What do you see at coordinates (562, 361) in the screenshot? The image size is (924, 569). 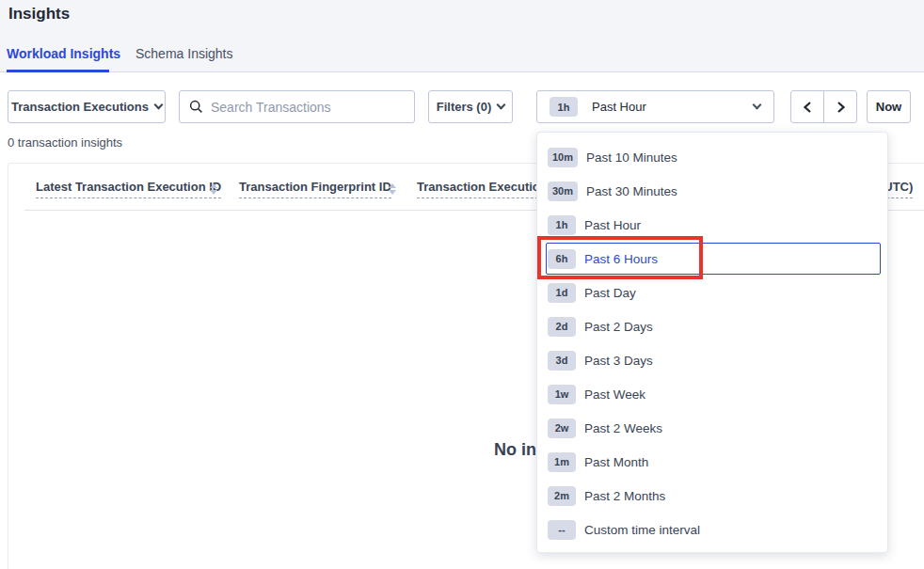 I see `time-option-badge: 3d` at bounding box center [562, 361].